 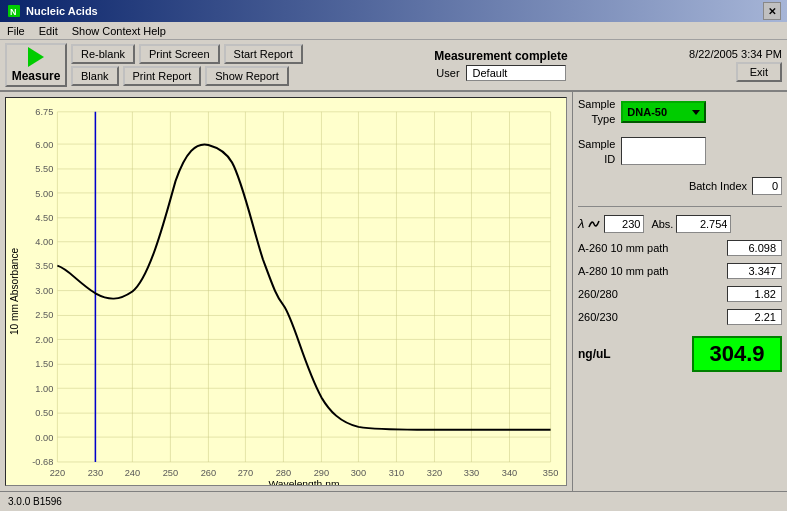 I want to click on batch-index-input, so click(x=767, y=186).